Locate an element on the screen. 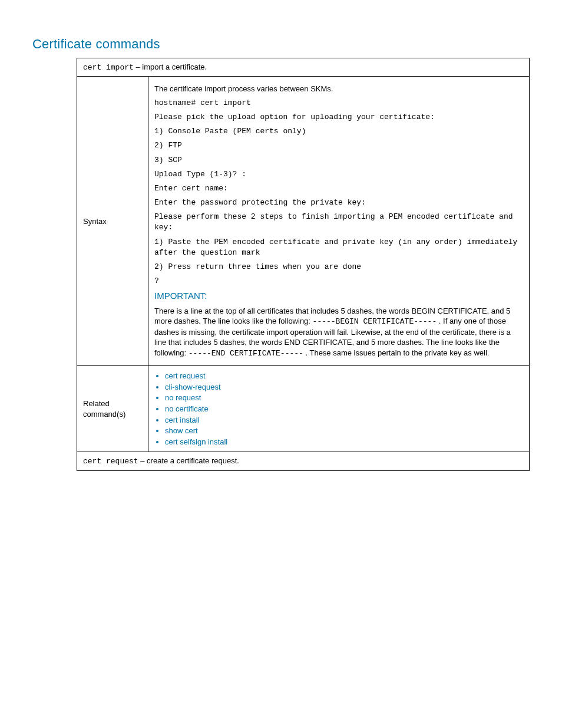  syntax-line-6: Enter cert name: is located at coordinates (339, 189).